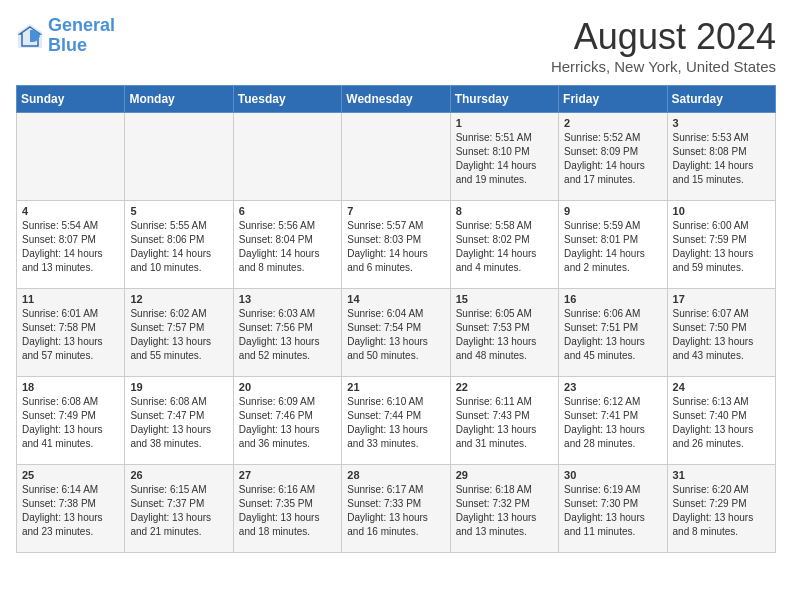 The image size is (792, 612). I want to click on day-number: 22, so click(504, 387).